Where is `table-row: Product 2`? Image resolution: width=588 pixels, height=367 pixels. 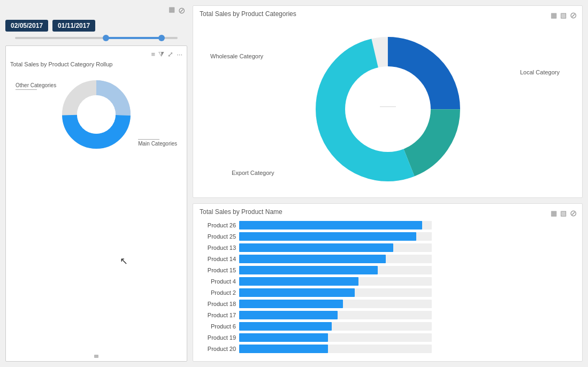 table-row: Product 2 is located at coordinates (387, 293).